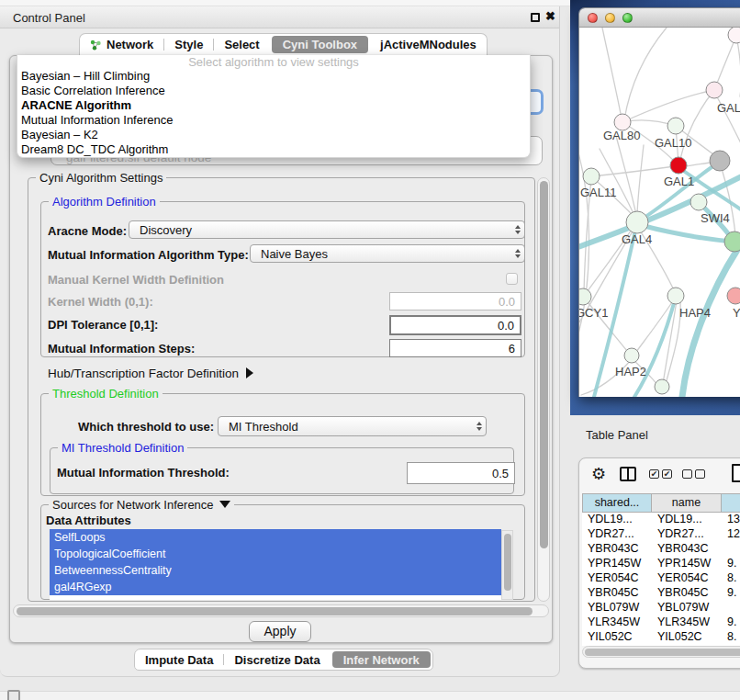 Image resolution: width=740 pixels, height=700 pixels. I want to click on column-header-name: name, so click(687, 503).